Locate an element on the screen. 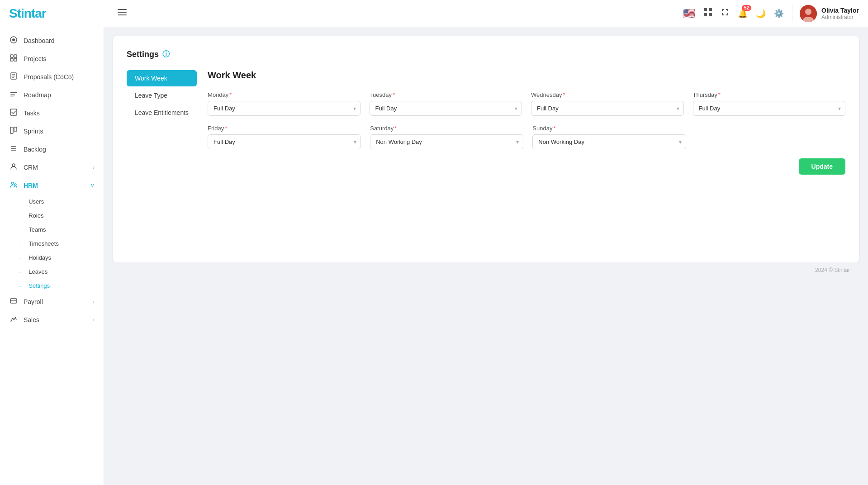 The image size is (868, 485). thursday-select-wrapper: Full Day Half Day Non Working Day is located at coordinates (769, 109).